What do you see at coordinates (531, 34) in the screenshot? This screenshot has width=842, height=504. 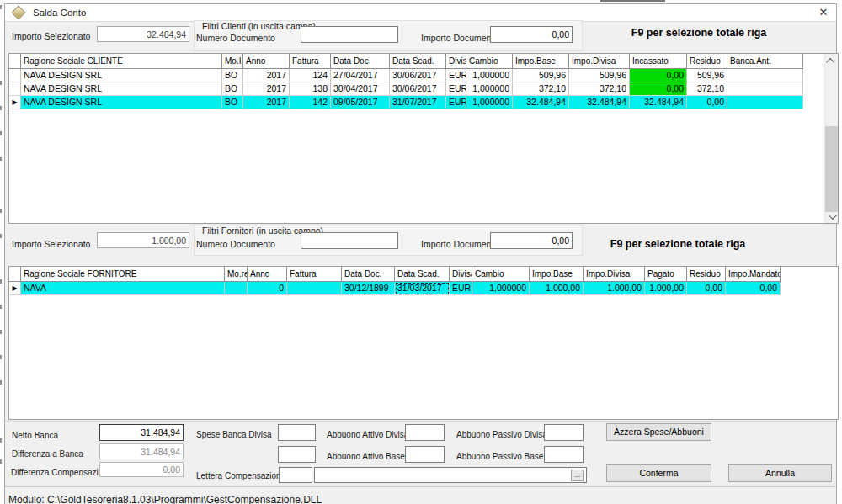 I see `importo-documento-clienti-field` at bounding box center [531, 34].